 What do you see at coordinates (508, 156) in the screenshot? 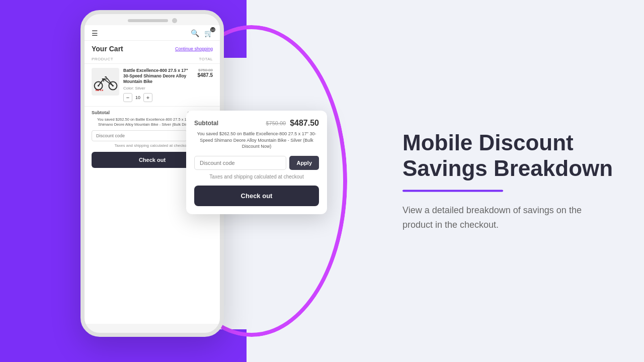
I see `main-heading: Mobile Discount Savings Breakdown` at bounding box center [508, 156].